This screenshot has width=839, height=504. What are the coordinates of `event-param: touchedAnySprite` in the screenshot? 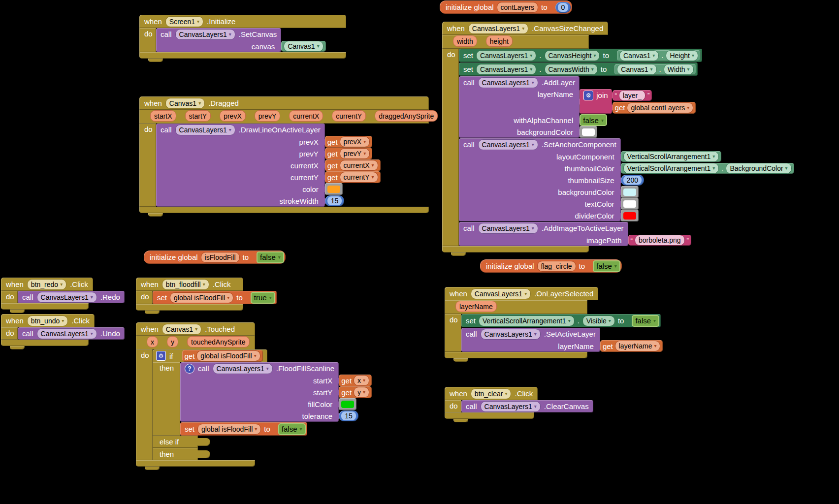 It's located at (219, 342).